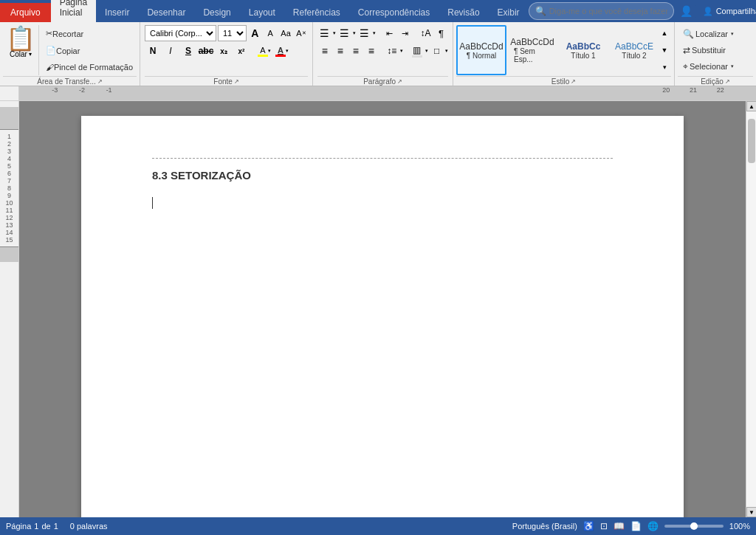 The width and height of the screenshot is (756, 535). I want to click on read-mode-icon: 📖, so click(619, 526).